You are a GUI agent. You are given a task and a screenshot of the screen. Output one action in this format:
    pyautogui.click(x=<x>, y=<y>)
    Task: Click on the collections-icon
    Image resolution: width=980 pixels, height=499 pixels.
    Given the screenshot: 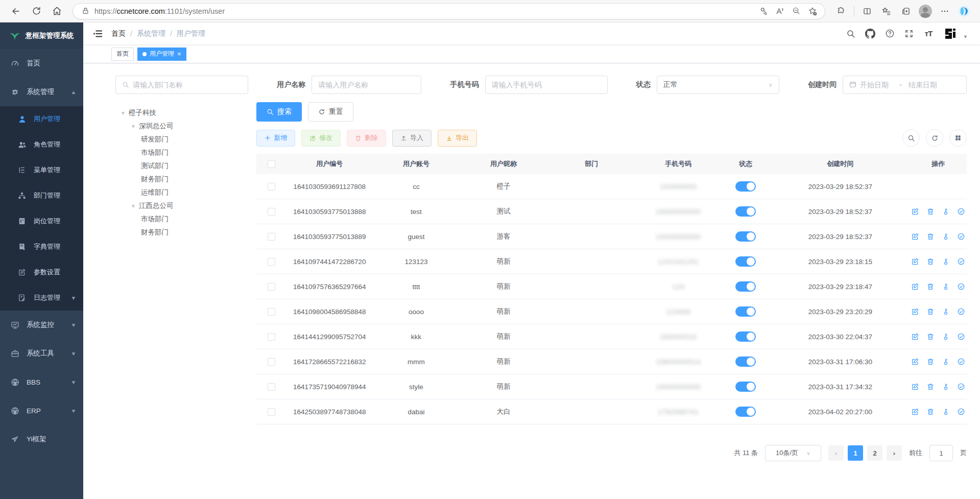 What is the action you would take?
    pyautogui.click(x=906, y=11)
    